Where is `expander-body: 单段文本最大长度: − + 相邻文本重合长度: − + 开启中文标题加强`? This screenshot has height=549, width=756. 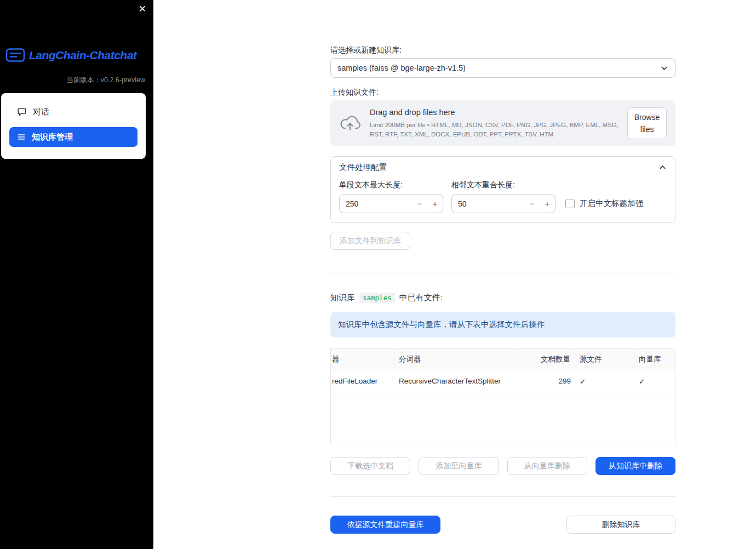 expander-body: 单段文本最大长度: − + 相邻文本重合长度: − + 开启中文标题加强 is located at coordinates (503, 200).